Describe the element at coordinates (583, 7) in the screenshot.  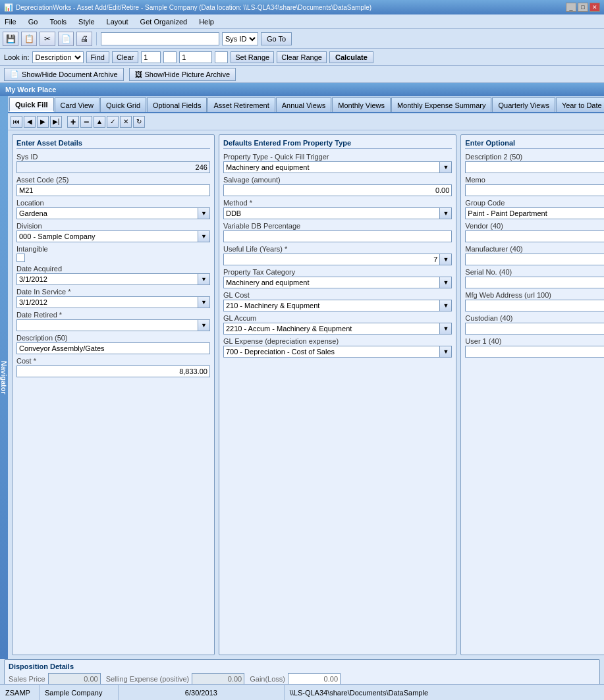
I see `window-controls: _ □ ✕` at that location.